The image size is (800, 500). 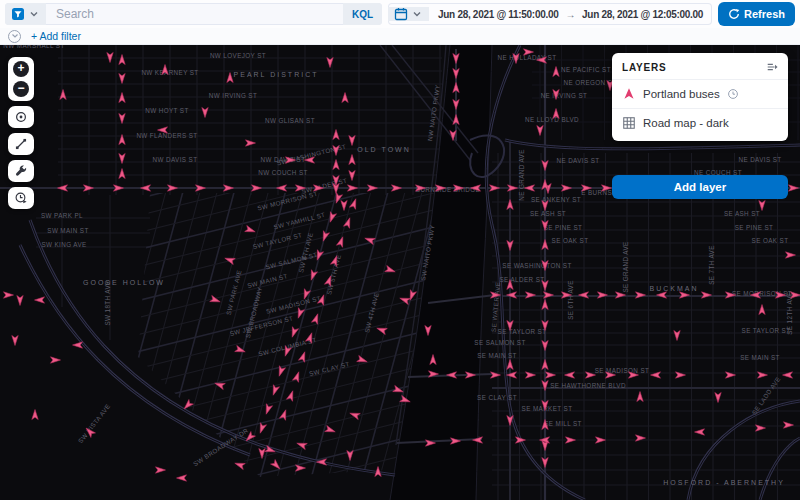 I want to click on street-label: SE GRAND AVE, so click(x=626, y=266).